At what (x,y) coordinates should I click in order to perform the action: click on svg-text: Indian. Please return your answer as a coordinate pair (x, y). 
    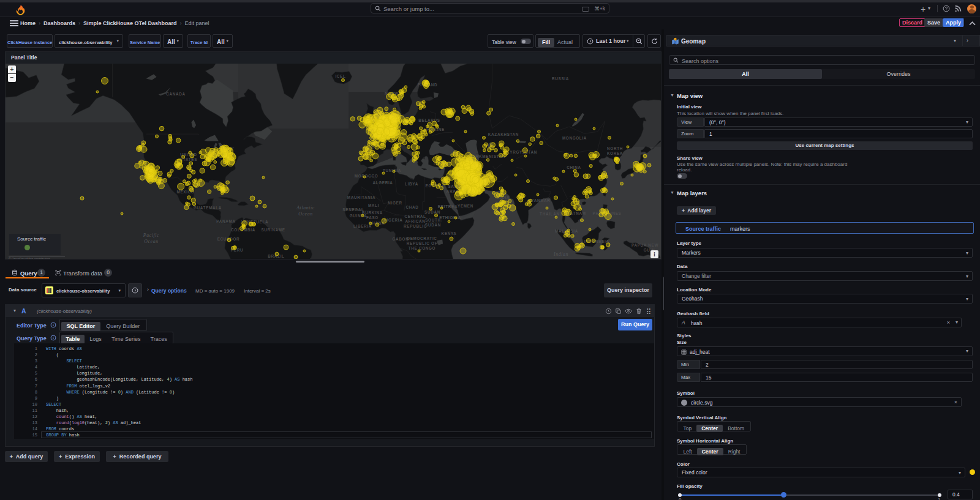
    Looking at the image, I should click on (561, 255).